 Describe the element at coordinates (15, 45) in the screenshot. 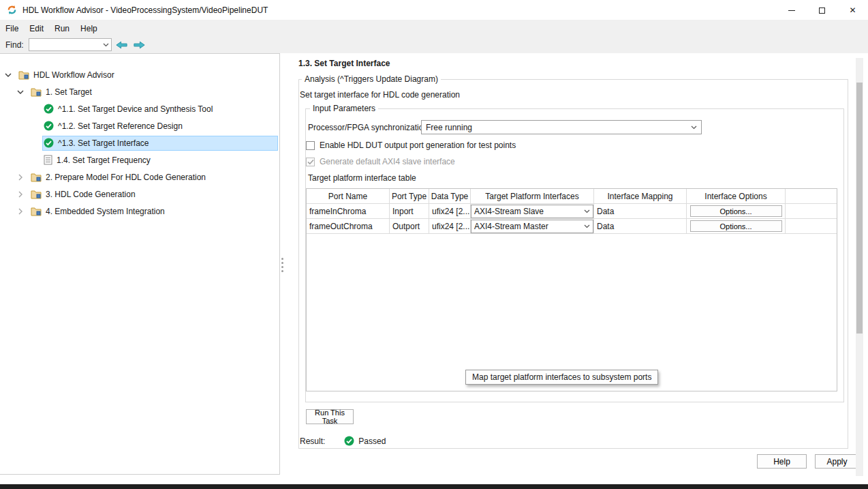

I see `find-label: Find:` at that location.